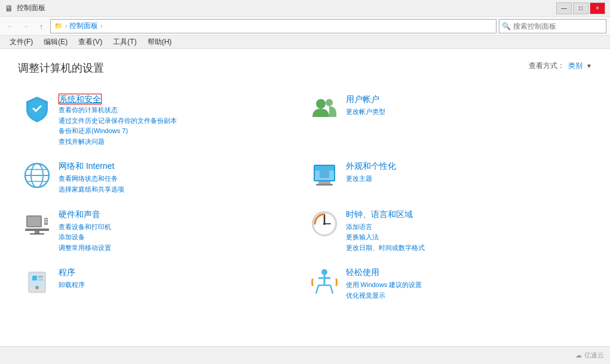  What do you see at coordinates (61, 68) in the screenshot?
I see `page-title: 调整计算机的设置` at bounding box center [61, 68].